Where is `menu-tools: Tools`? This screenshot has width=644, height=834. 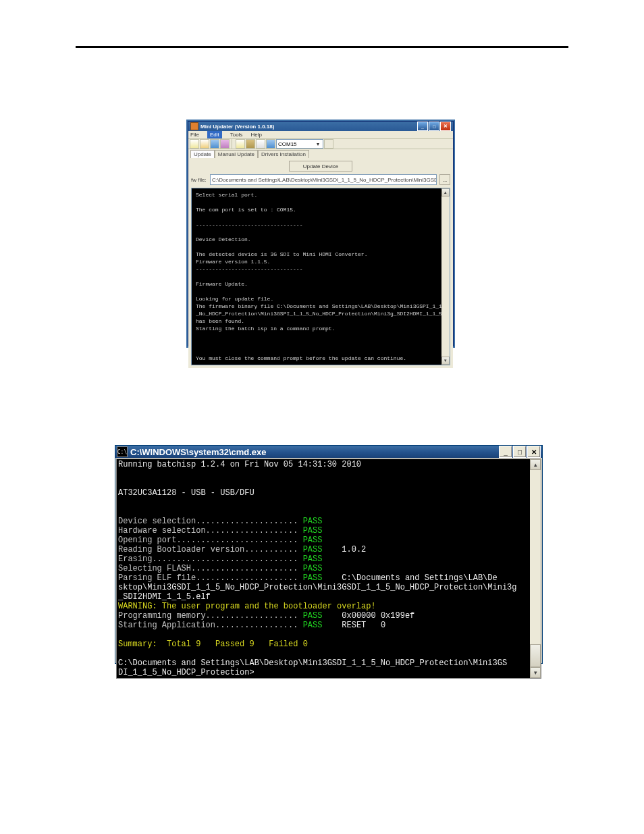 menu-tools: Tools is located at coordinates (236, 135).